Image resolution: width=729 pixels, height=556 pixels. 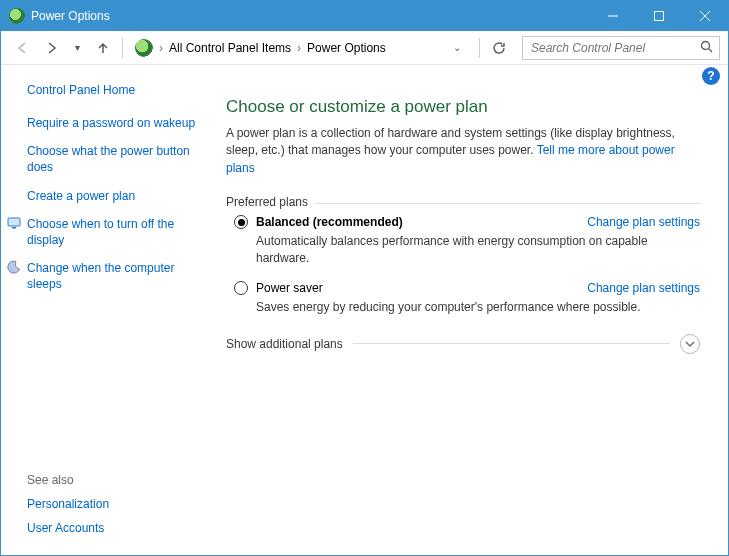 I want to click on window-title: Power Options, so click(x=310, y=16).